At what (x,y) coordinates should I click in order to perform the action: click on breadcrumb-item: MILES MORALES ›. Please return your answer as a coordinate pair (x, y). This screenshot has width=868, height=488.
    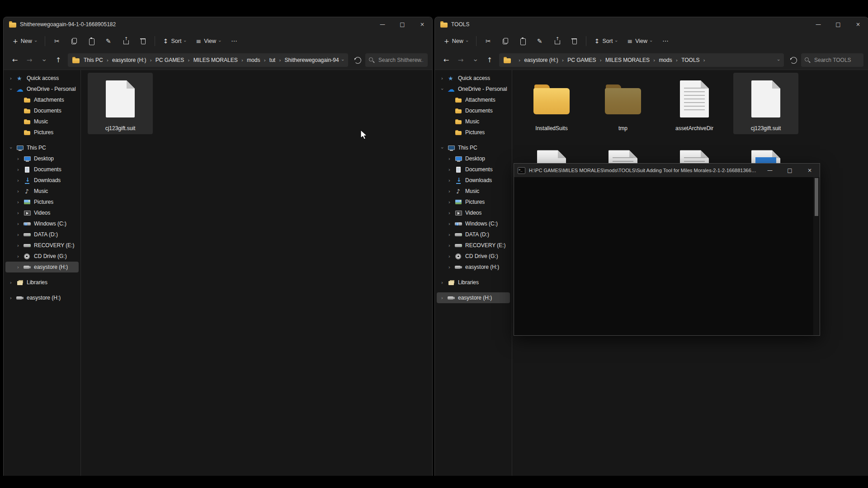
    Looking at the image, I should click on (631, 60).